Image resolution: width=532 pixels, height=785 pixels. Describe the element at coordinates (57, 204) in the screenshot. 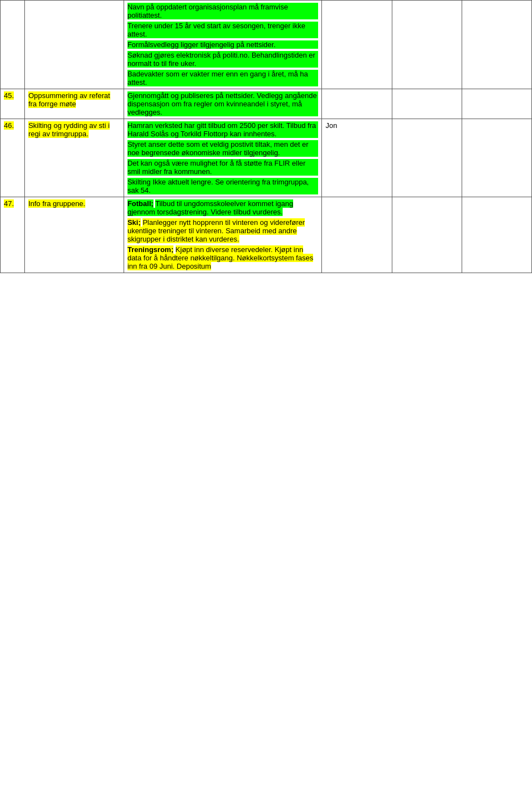

I see `topic-text-47: Info fra gruppene.` at that location.